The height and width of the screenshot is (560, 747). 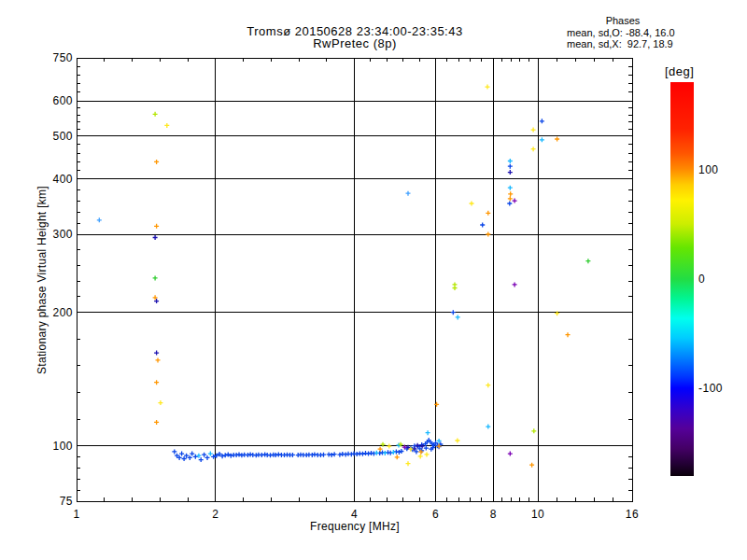 What do you see at coordinates (54, 101) in the screenshot?
I see `y-tick-label: 600` at bounding box center [54, 101].